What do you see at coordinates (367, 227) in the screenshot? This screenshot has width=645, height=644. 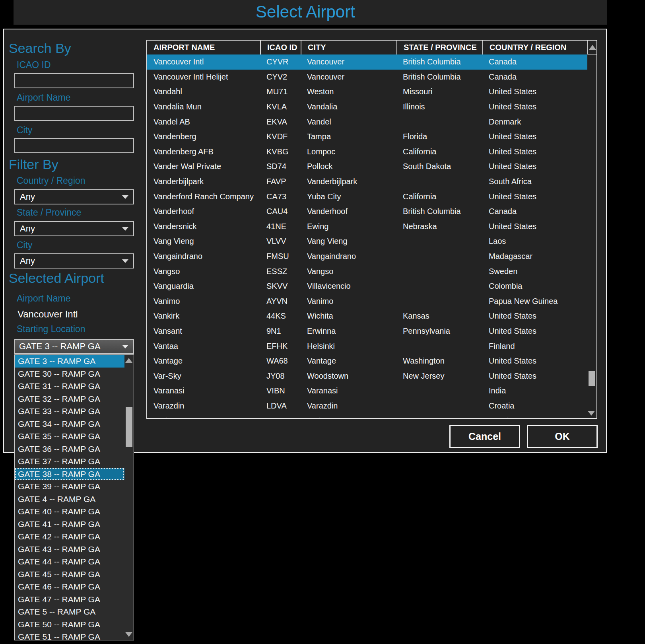 I see `table-row: Vandersnick 41NE Ewing Nebraska United S…` at bounding box center [367, 227].